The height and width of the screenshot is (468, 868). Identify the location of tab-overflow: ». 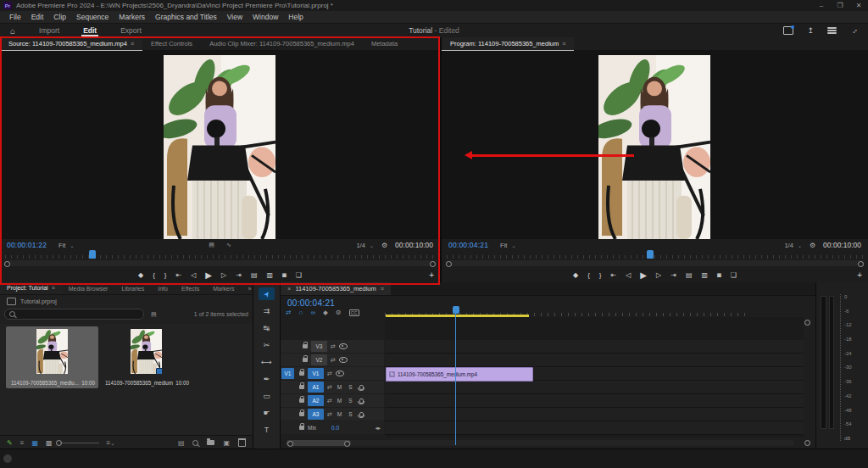
(248, 288).